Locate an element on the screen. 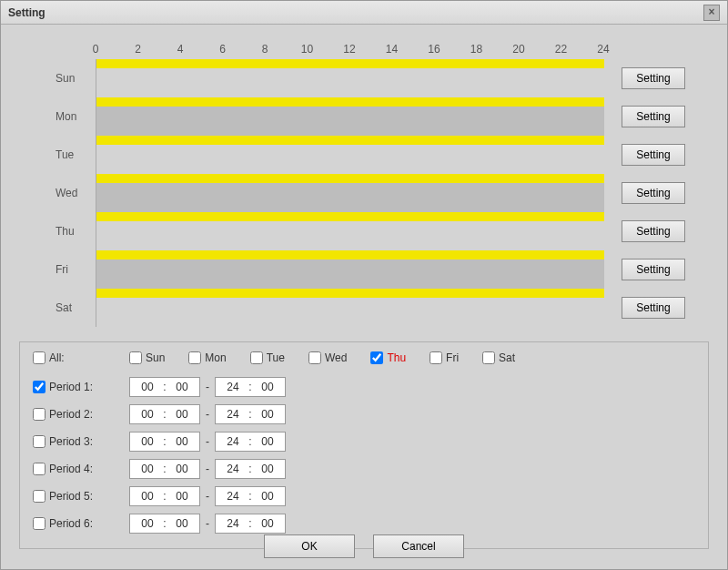  period-1-to: 24:00 is located at coordinates (250, 387).